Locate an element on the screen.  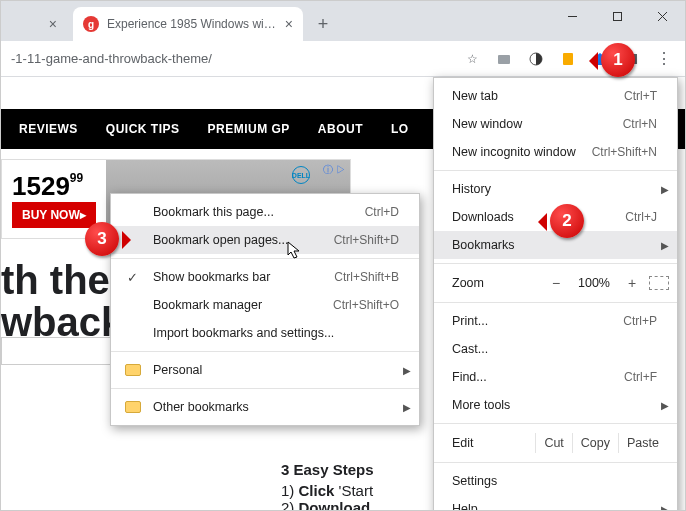
check-icon: ✓ is located at coordinates (132, 278).